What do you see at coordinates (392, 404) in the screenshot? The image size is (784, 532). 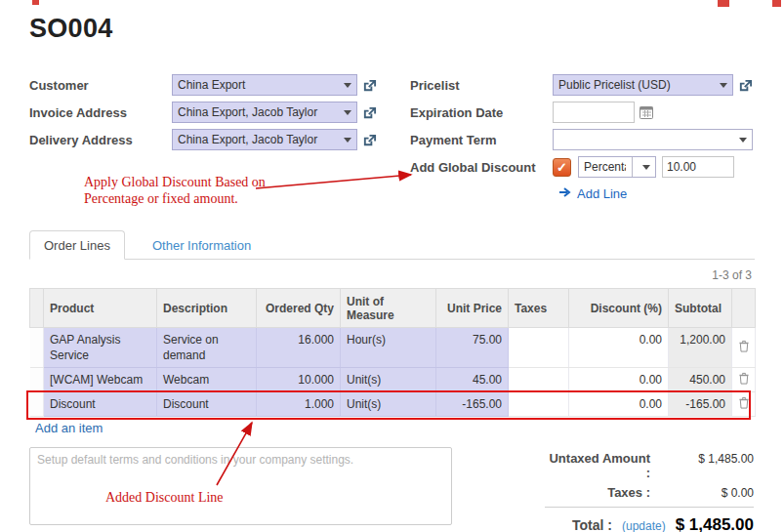 I see `order-line-row-discount: Discount Discount 1.000 Unit(s) -165.00 …` at bounding box center [392, 404].